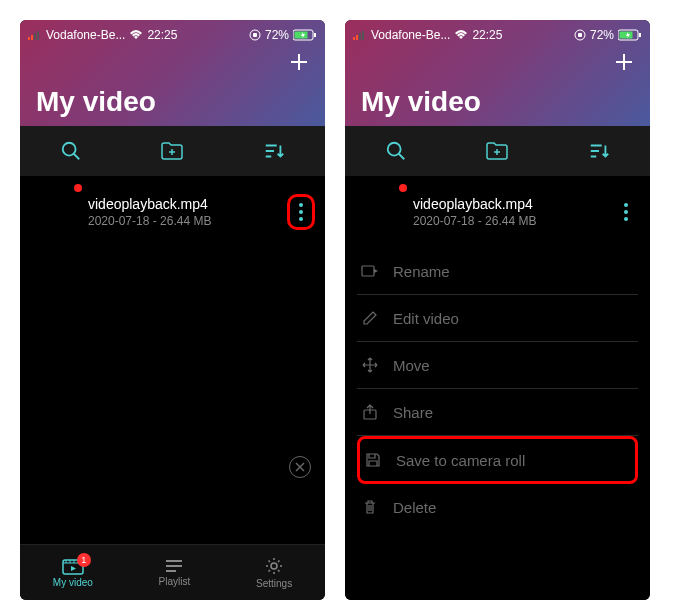 The height and width of the screenshot is (616, 675). I want to click on menu-label: Delete, so click(414, 508).